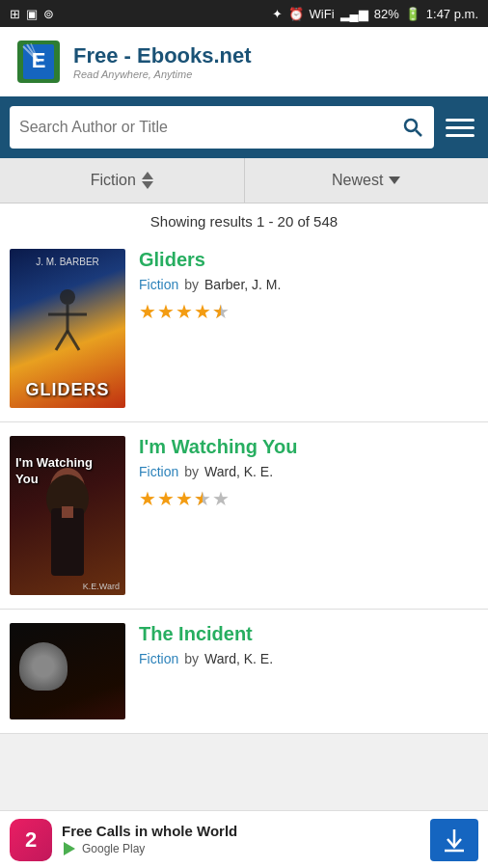 The width and height of the screenshot is (488, 868). What do you see at coordinates (101, 586) in the screenshot?
I see `cover-author-ward: K.E.Ward` at bounding box center [101, 586].